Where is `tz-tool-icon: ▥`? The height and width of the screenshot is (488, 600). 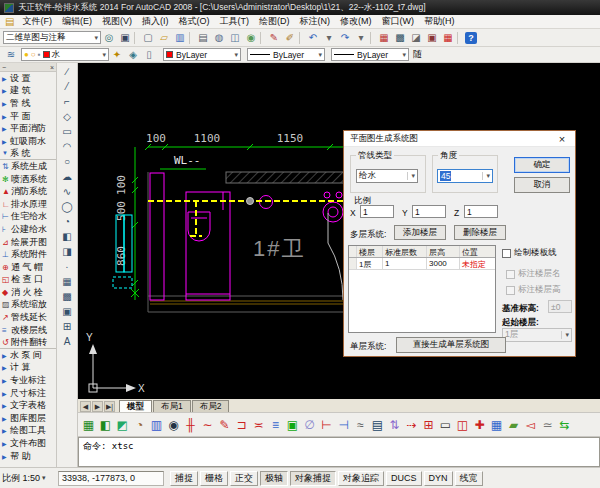 tz-tool-icon: ▥ is located at coordinates (156, 424).